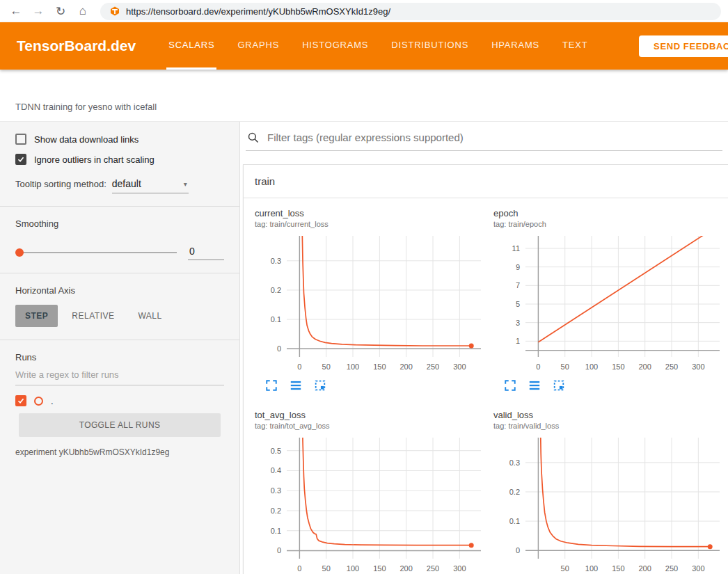 Image resolution: width=728 pixels, height=574 pixels. Describe the element at coordinates (515, 46) in the screenshot. I see `tab-hparams: HPARAMS` at that location.